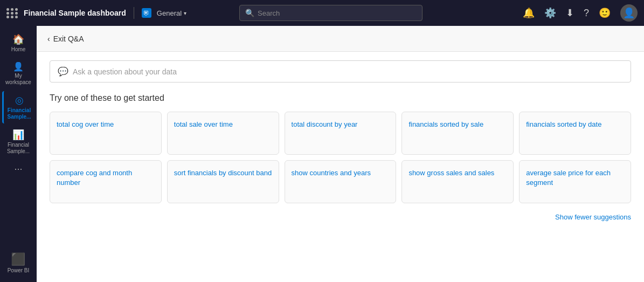 The height and width of the screenshot is (282, 644). I want to click on qna-input-box: 💬, so click(341, 71).